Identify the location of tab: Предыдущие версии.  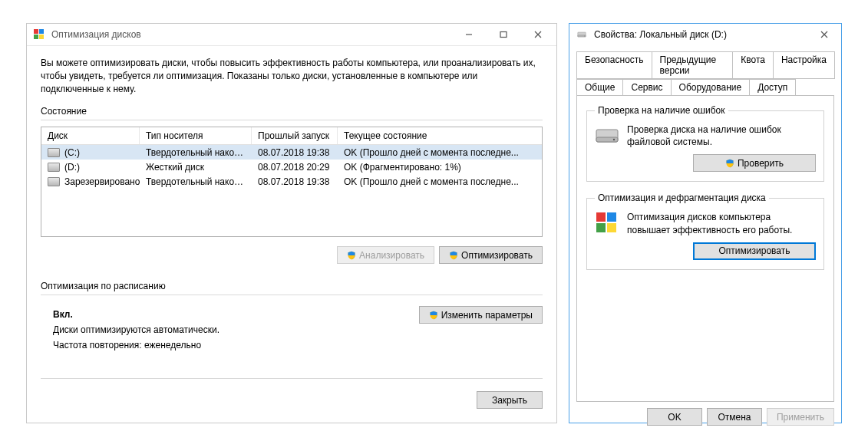
(692, 65).